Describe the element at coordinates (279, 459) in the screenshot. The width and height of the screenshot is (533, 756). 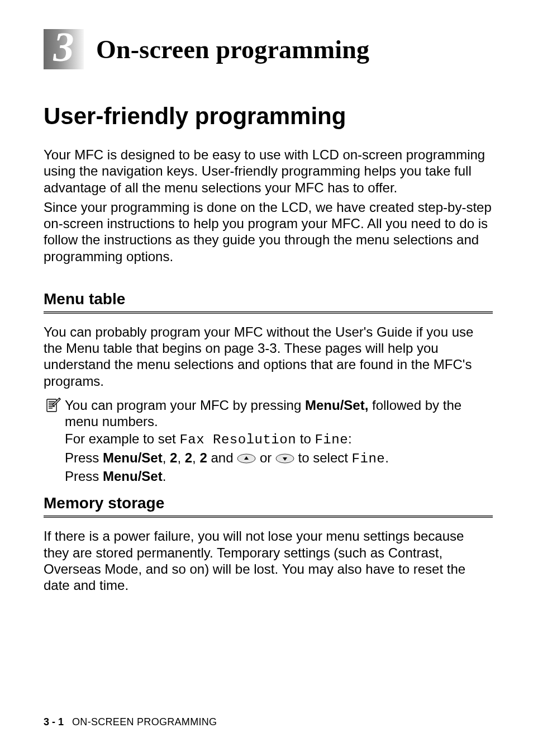
I see `note-line-3: Press Menu/Set, 2, 2, 2 and or to select…` at that location.